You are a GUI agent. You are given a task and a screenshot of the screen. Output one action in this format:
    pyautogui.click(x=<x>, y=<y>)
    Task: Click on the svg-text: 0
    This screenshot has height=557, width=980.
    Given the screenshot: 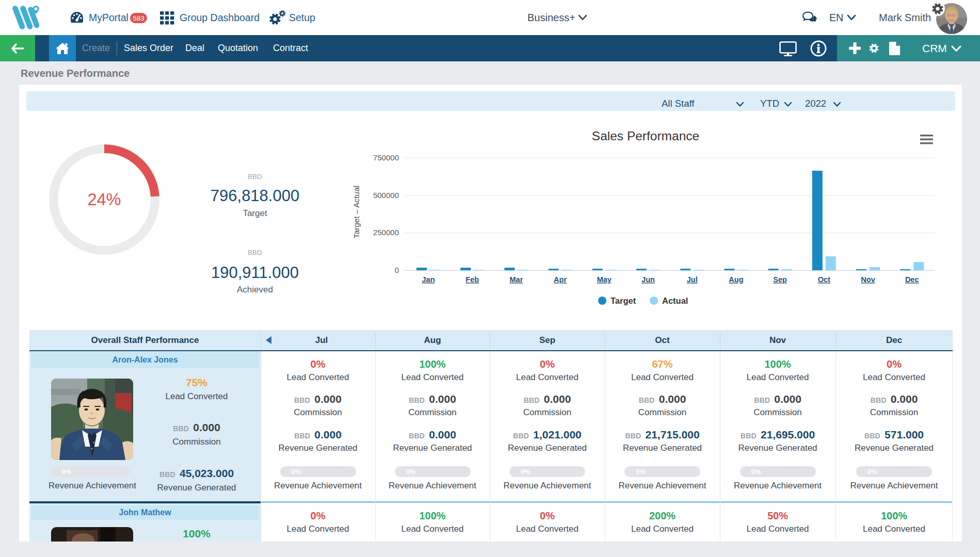 What is the action you would take?
    pyautogui.click(x=397, y=270)
    